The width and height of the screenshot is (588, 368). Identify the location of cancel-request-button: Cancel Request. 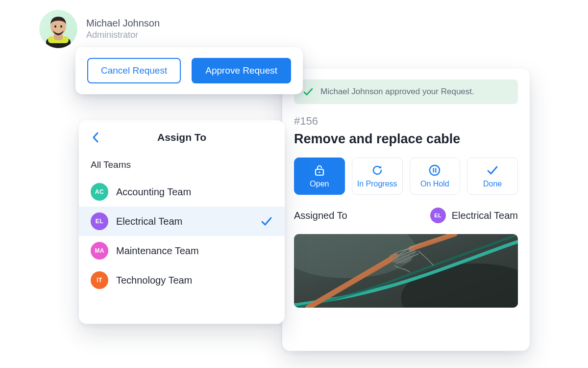
(134, 71).